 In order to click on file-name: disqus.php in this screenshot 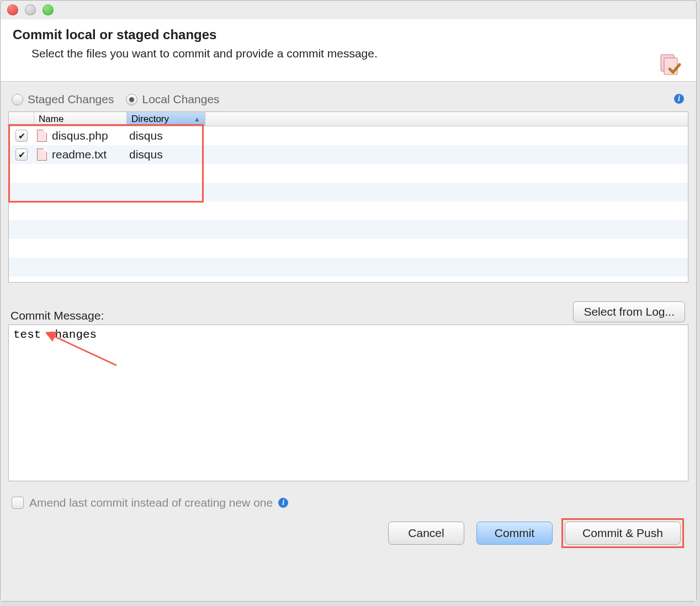, I will do `click(88, 136)`.